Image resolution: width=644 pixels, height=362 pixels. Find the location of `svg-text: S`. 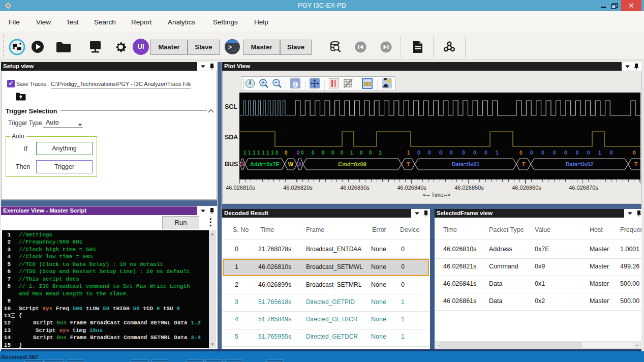

svg-text: S is located at coordinates (243, 165).